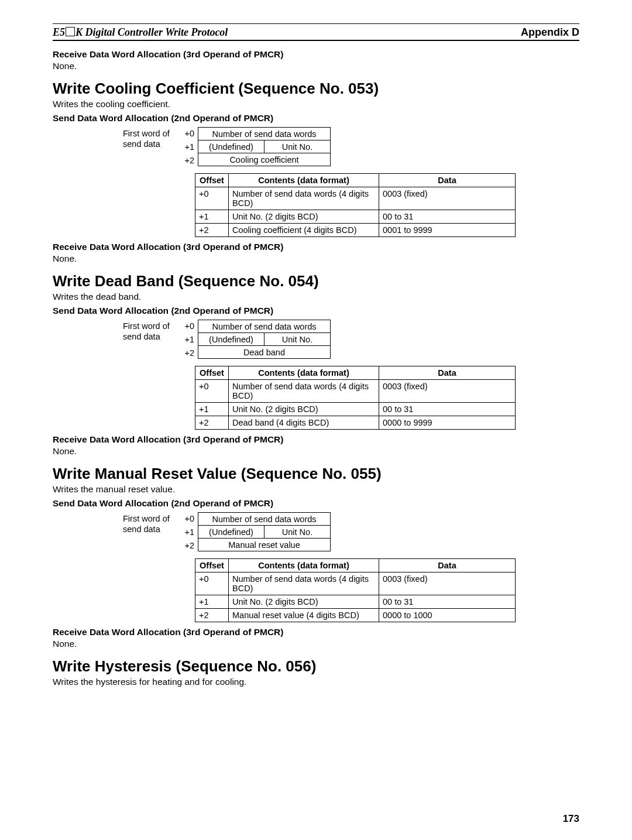 The width and height of the screenshot is (632, 840). What do you see at coordinates (316, 666) in the screenshot?
I see `section-title: Write Hysteresis (Sequence No. 056)` at bounding box center [316, 666].